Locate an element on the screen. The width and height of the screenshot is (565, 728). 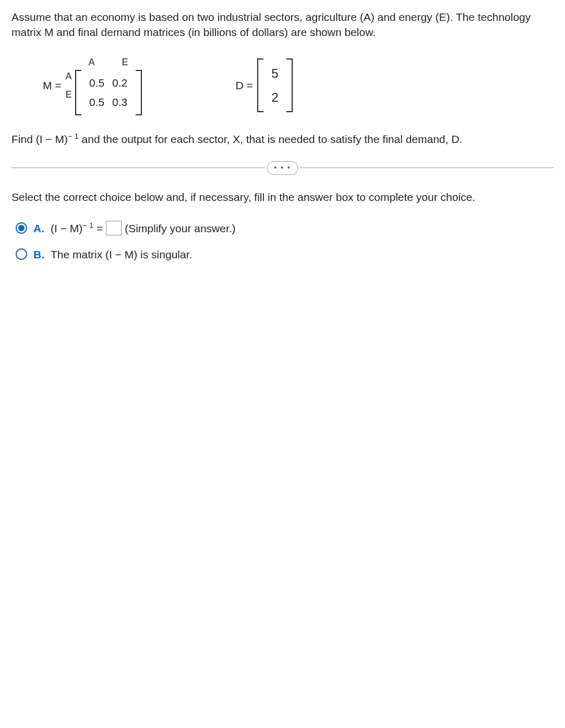
d-cell-1: 2 is located at coordinates (275, 98).